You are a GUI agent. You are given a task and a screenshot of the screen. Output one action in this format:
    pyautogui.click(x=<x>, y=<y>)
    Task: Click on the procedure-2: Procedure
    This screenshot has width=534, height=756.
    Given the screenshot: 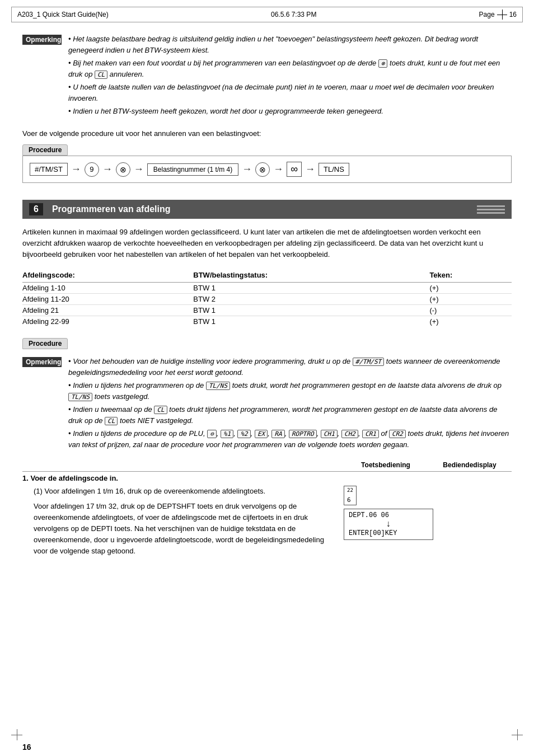 What is the action you would take?
    pyautogui.click(x=267, y=344)
    